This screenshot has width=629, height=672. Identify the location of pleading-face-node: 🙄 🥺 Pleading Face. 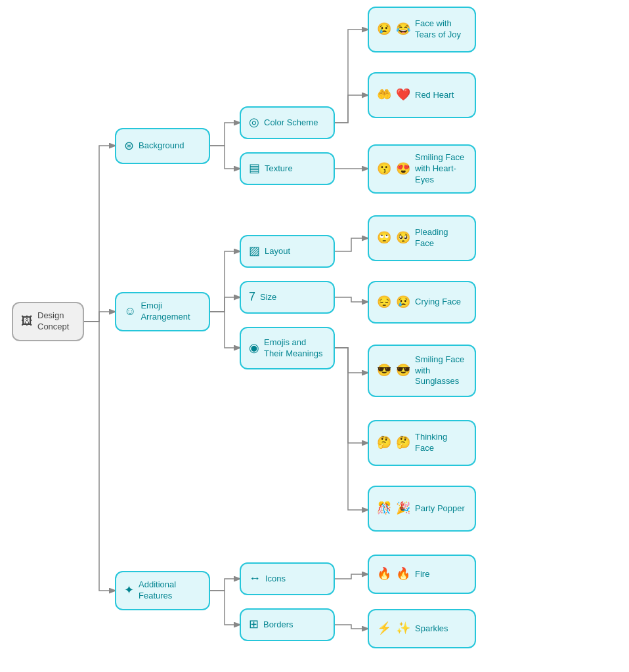
(422, 238).